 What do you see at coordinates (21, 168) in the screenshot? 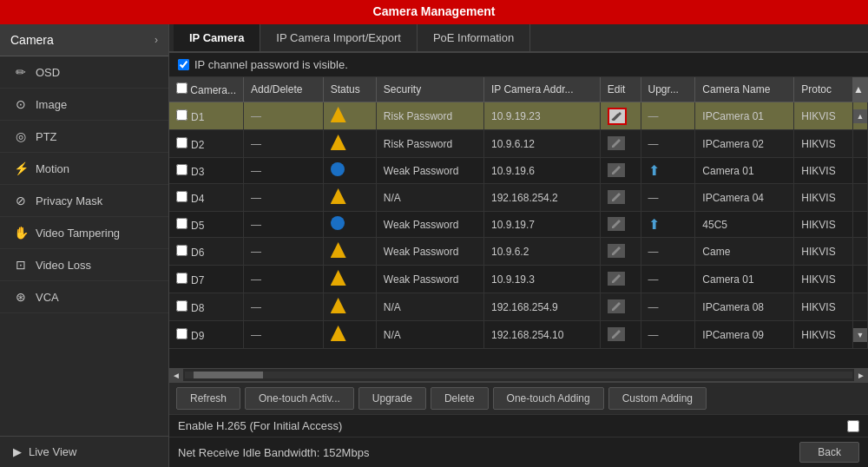
I see `motion-icon: ⚡` at bounding box center [21, 168].